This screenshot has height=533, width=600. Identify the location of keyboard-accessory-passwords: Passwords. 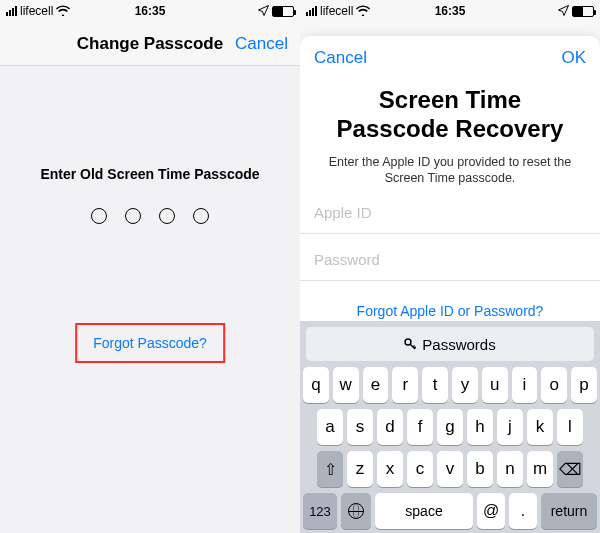
(450, 344).